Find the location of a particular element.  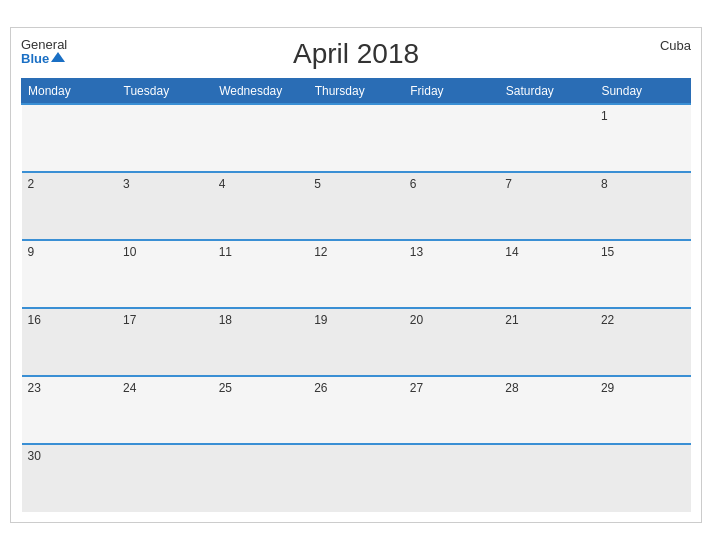

day-number: 28 is located at coordinates (512, 388).